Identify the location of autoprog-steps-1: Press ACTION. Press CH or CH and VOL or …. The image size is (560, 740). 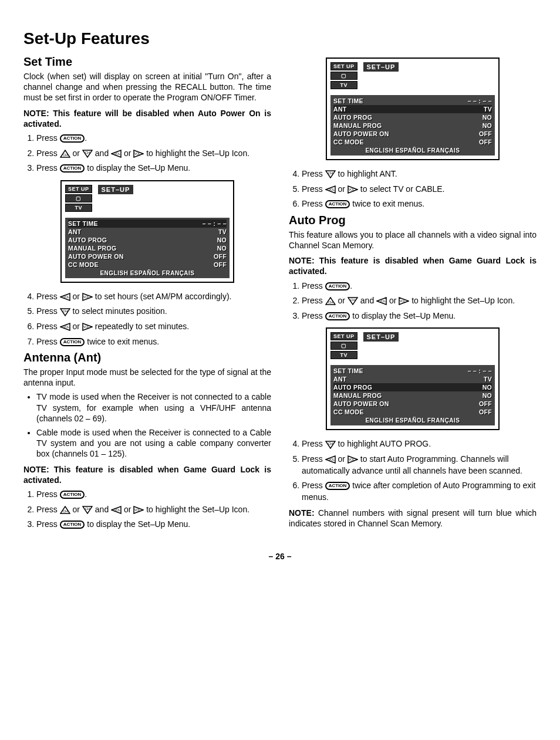
(413, 302).